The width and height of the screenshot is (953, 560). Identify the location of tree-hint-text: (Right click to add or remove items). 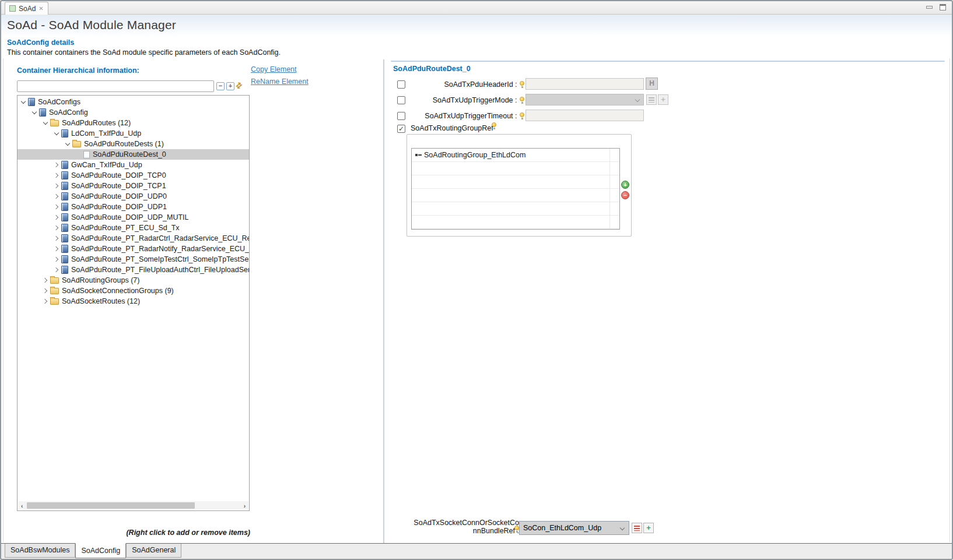
(134, 533).